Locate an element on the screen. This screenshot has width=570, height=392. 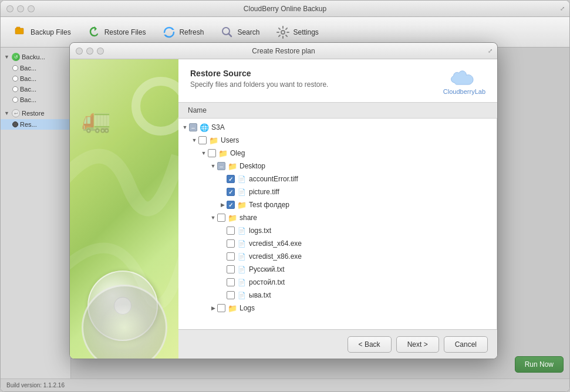
cancel-button: Cancel is located at coordinates (466, 344).